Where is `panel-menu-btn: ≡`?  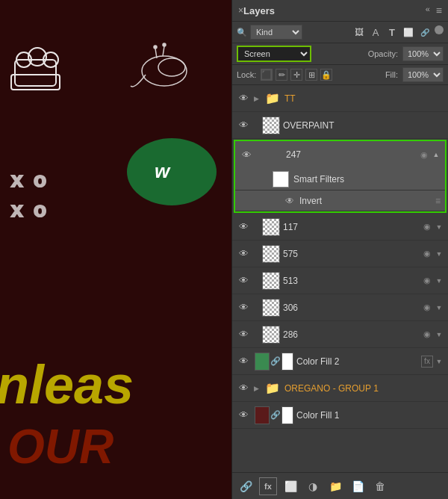
panel-menu-btn: ≡ is located at coordinates (439, 10).